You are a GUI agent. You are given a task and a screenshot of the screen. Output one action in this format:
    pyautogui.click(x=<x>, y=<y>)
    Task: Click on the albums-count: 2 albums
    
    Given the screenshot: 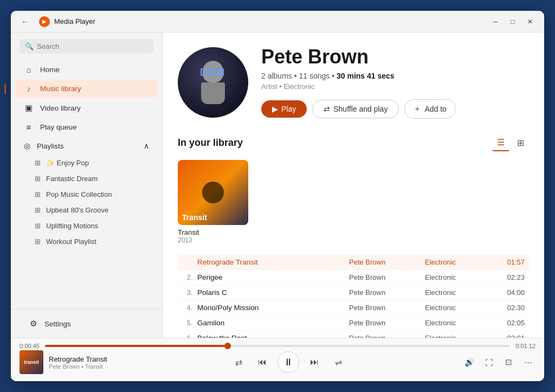 What is the action you would take?
    pyautogui.click(x=276, y=76)
    